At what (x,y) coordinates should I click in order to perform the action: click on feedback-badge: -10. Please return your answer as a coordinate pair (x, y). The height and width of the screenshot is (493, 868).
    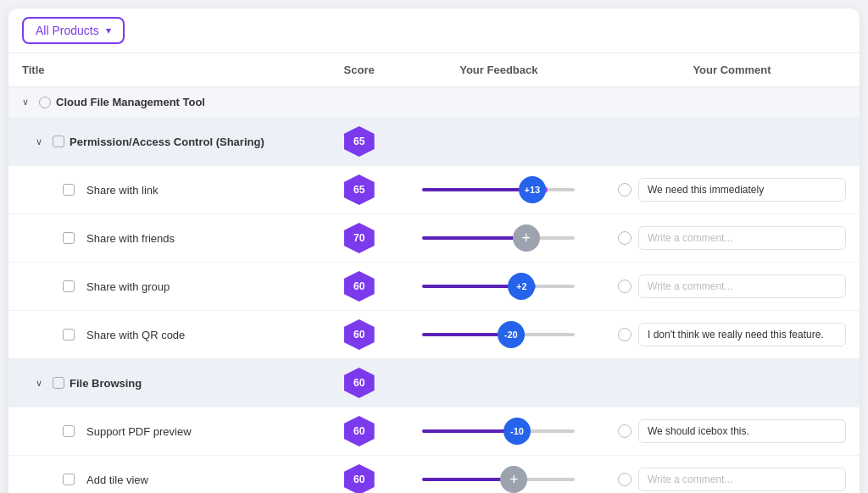
    Looking at the image, I should click on (517, 431).